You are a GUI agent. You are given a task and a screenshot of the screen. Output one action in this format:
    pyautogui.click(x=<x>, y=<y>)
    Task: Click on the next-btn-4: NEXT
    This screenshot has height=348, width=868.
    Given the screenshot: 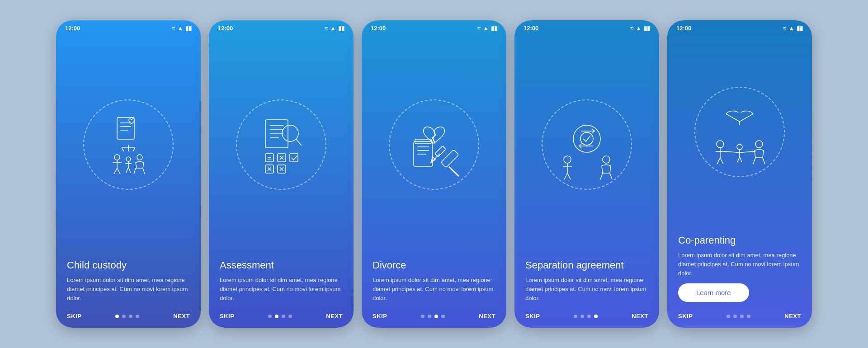 What is the action you would take?
    pyautogui.click(x=640, y=316)
    